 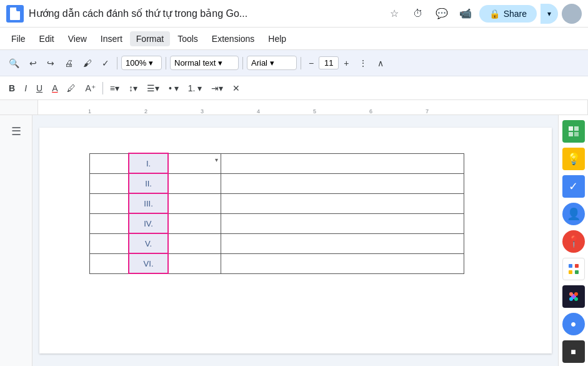 What do you see at coordinates (216, 160) in the screenshot?
I see `dropdown-arrow-icon: ▾` at bounding box center [216, 160].